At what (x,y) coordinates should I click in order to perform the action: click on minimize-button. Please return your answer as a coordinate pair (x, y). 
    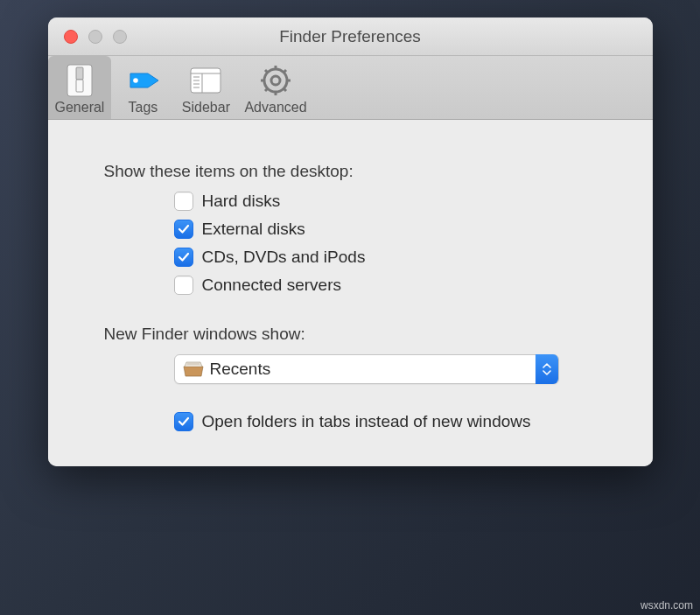
    Looking at the image, I should click on (95, 37).